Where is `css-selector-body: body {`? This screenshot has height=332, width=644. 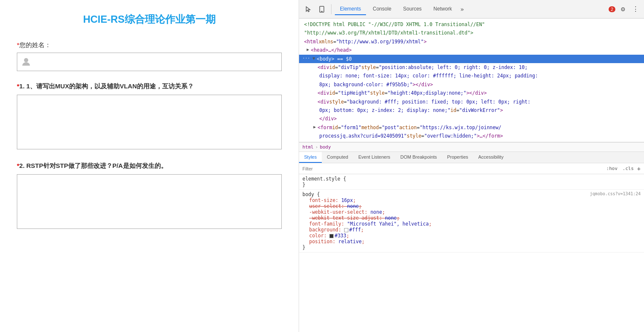
css-selector-body: body { is located at coordinates (311, 194).